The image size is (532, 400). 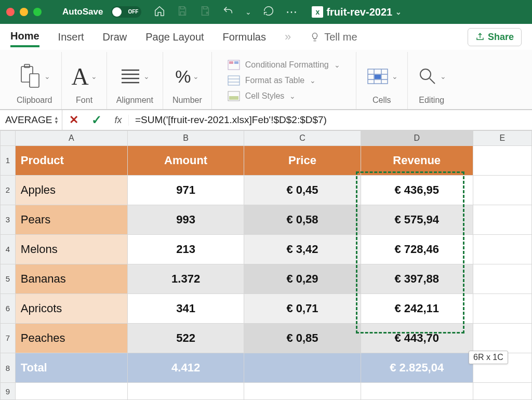 I want to click on close-window-button, so click(x=10, y=12).